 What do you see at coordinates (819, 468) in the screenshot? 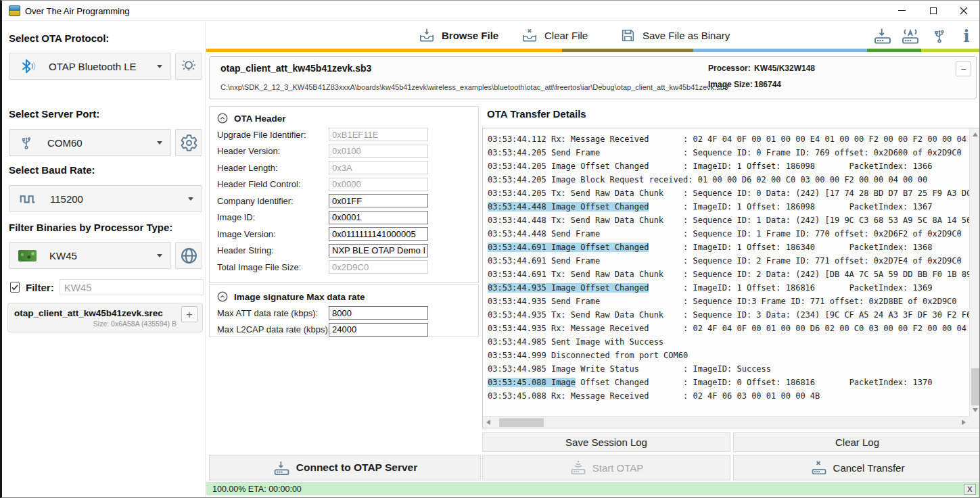
I see `device-cancel-icon` at bounding box center [819, 468].